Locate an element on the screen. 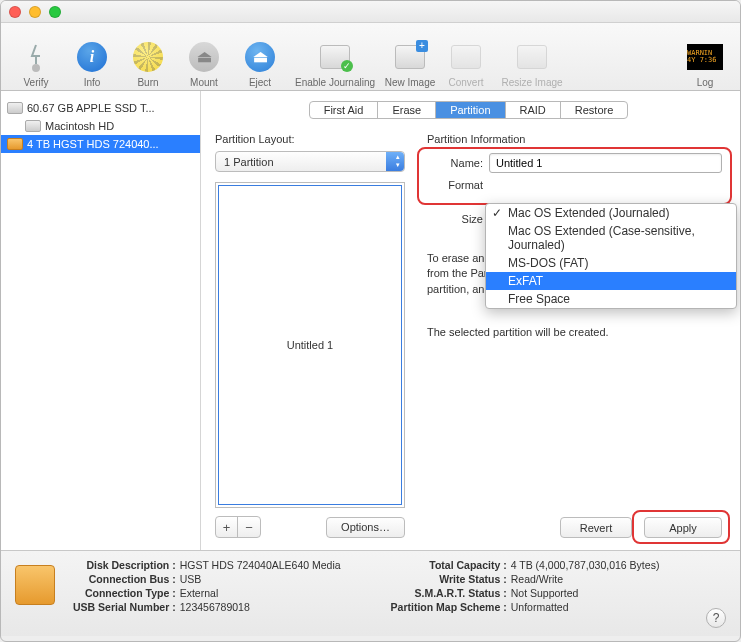 The height and width of the screenshot is (642, 741). tab-raid: RAID is located at coordinates (534, 110).